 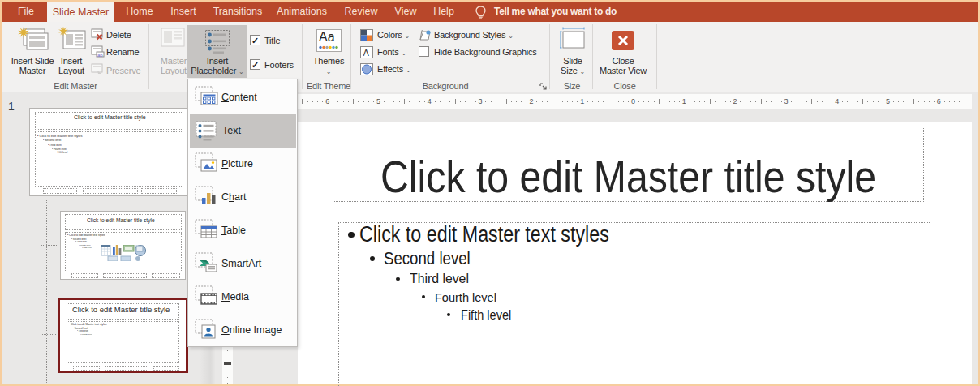 I want to click on svg-text: ab, so click(x=101, y=55).